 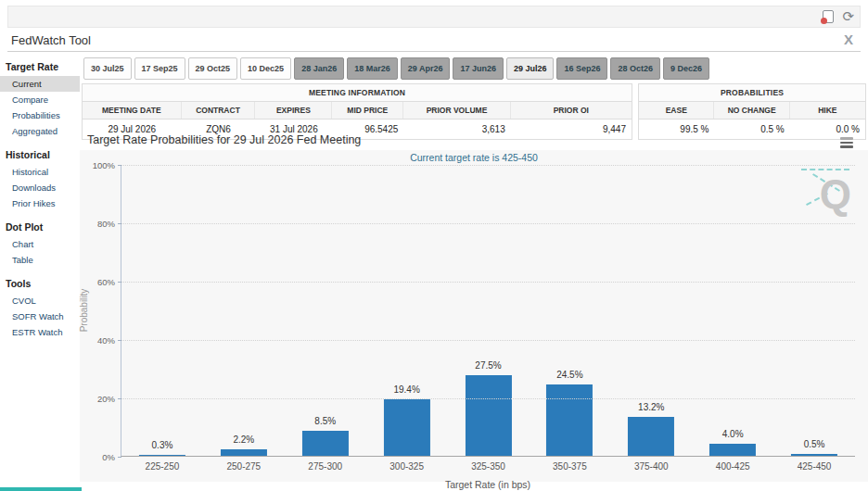 I want to click on x-tick-400-425: 400-425, so click(x=733, y=467).